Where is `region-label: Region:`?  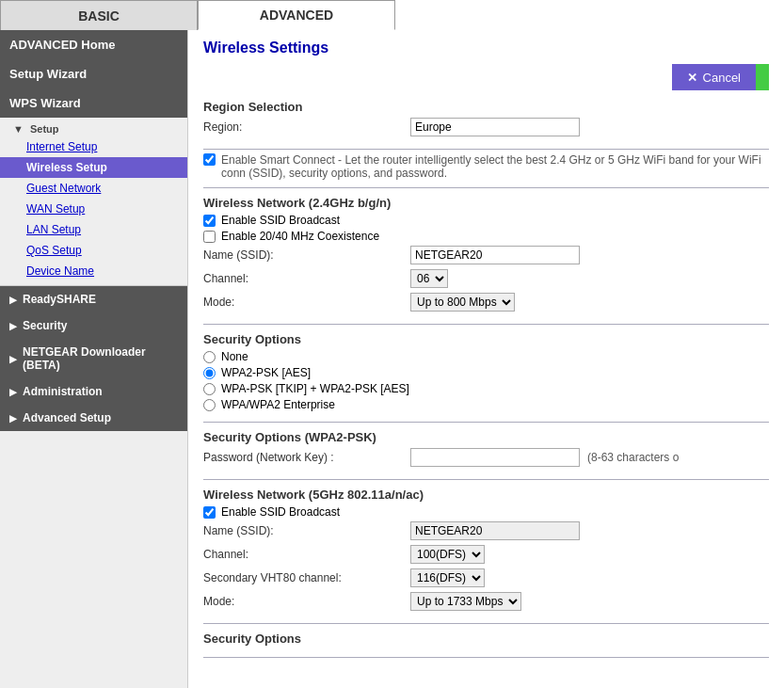 region-label: Region: is located at coordinates (307, 127).